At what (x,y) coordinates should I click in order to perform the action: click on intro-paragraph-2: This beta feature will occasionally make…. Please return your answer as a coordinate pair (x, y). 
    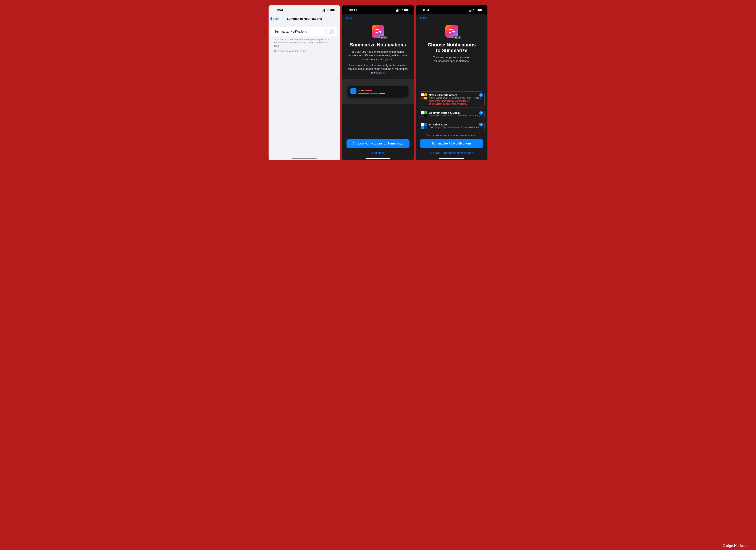
    Looking at the image, I should click on (378, 69).